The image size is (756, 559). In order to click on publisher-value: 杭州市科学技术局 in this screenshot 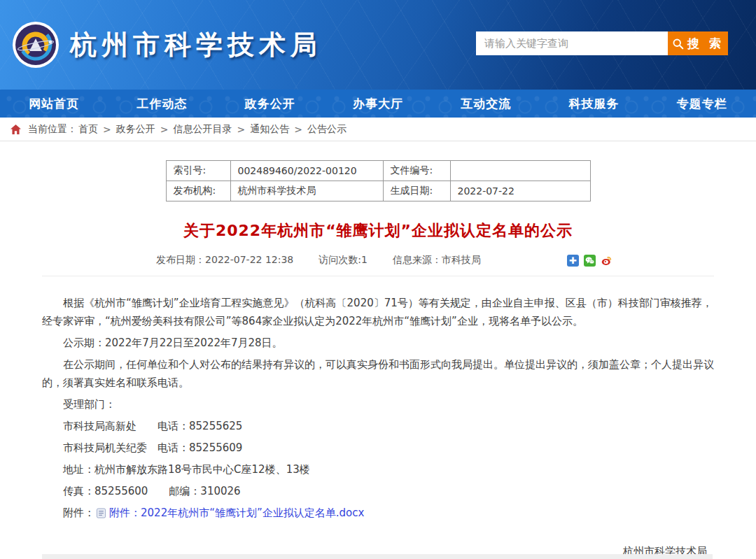, I will do `click(307, 192)`.